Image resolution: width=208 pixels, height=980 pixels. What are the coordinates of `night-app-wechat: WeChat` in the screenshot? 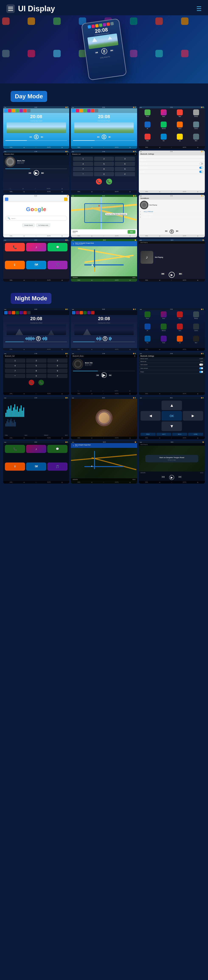 It's located at (164, 329).